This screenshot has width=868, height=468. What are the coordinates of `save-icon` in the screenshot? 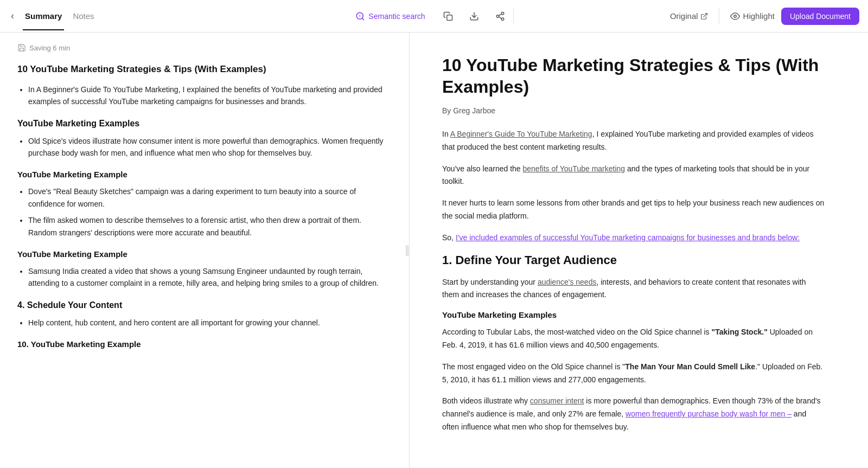 It's located at (22, 48).